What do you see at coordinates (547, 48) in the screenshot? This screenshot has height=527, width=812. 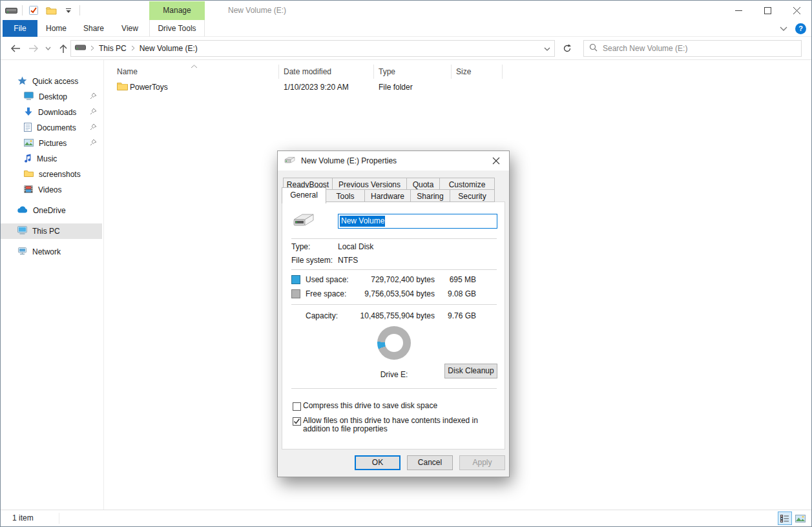 I see `address-dropdown-icon` at bounding box center [547, 48].